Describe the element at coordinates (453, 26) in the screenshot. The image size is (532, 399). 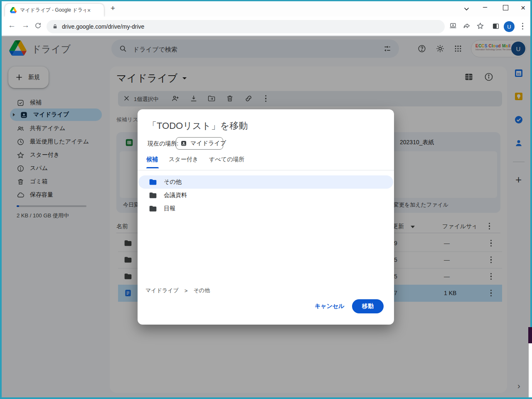
I see `save-page-icon` at that location.